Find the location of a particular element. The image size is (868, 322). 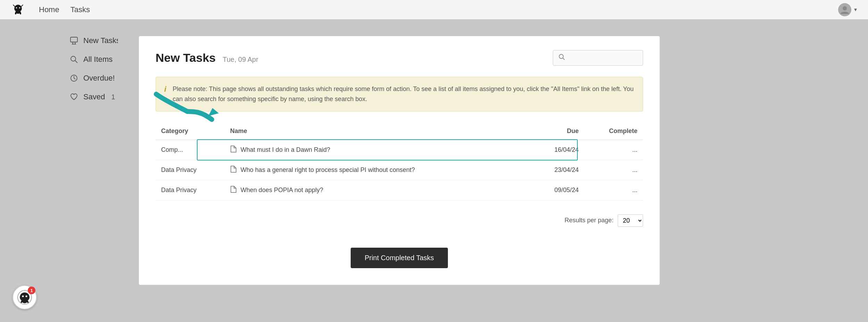

sidebar-all-items-label: All Items is located at coordinates (98, 59).